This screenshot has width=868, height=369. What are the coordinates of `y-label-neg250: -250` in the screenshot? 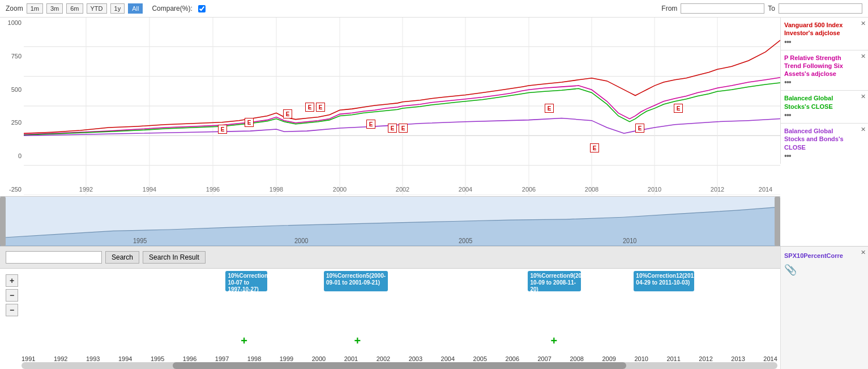 It's located at (12, 189).